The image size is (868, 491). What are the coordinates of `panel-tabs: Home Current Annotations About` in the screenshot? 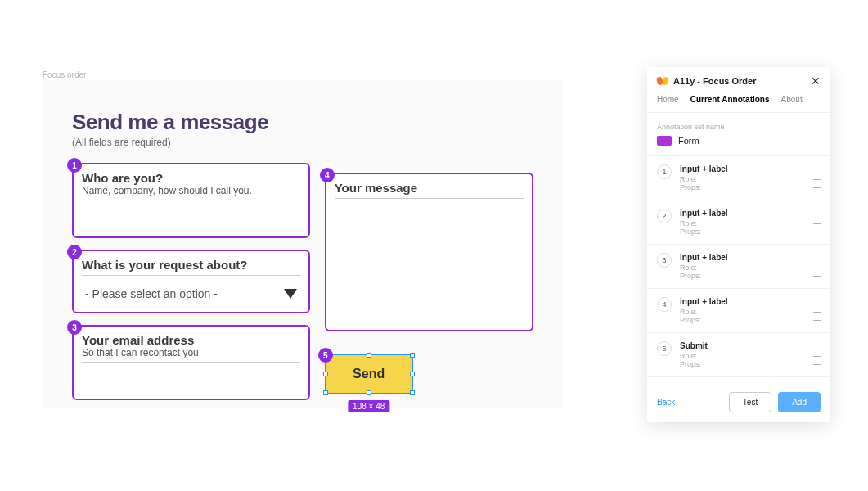 It's located at (739, 104).